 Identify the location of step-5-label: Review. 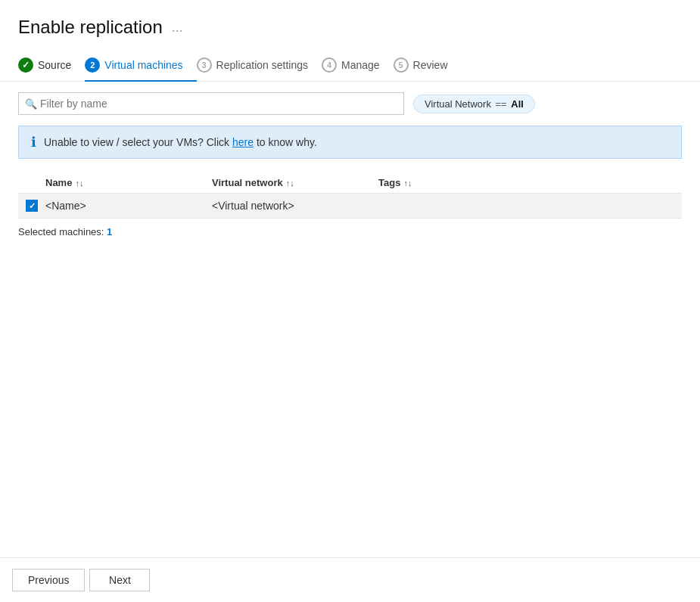
(431, 65).